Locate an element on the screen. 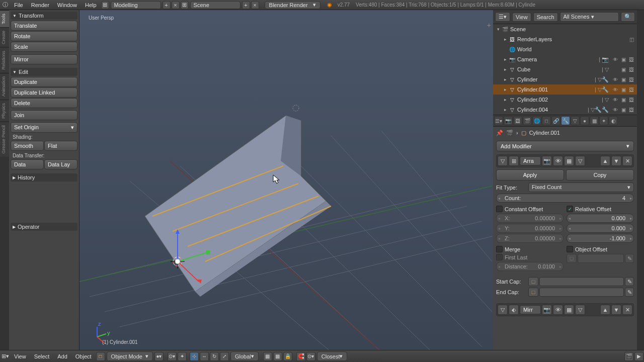 Image resolution: width=644 pixels, height=362 pixels. rel-x-field: 0.000 is located at coordinates (600, 218).